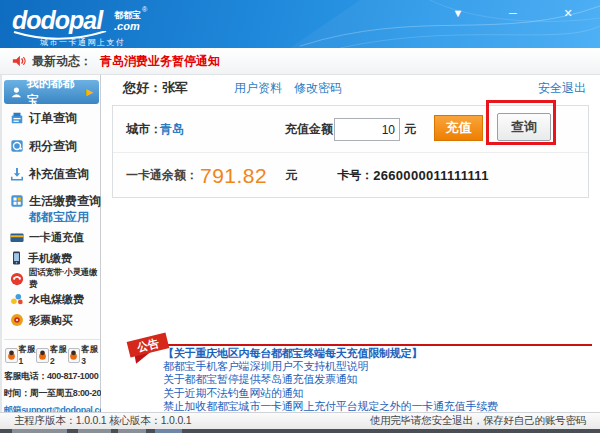  Describe the element at coordinates (102, 421) in the screenshot. I see `version-info: 主程序版本：1.0.0.1 核心版本：1.0.0.1` at that location.